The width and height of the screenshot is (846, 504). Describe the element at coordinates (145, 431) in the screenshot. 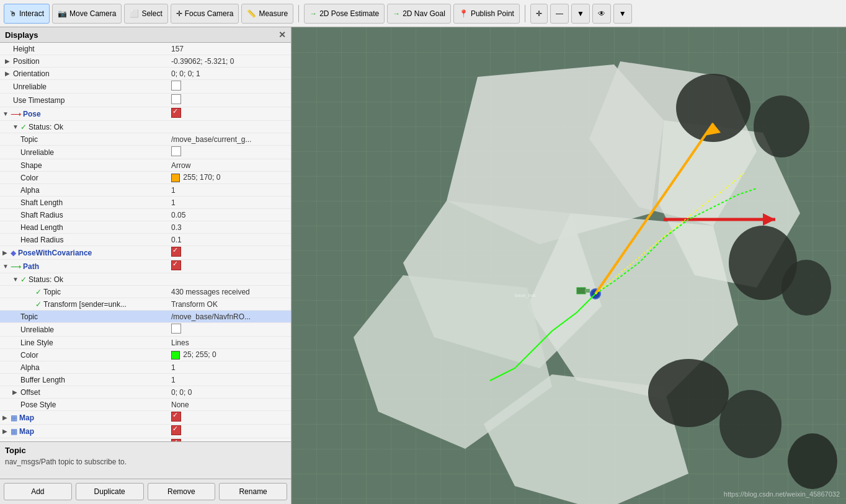

I see `table-row: ▦ Map` at that location.